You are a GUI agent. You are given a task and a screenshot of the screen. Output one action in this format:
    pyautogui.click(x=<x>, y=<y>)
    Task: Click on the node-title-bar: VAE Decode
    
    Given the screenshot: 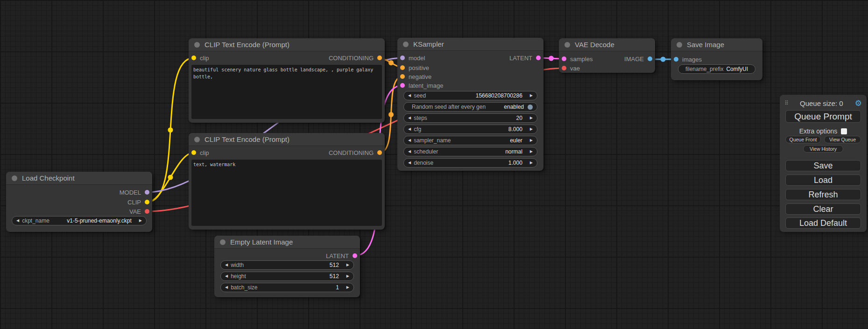 What is the action you would take?
    pyautogui.click(x=607, y=45)
    